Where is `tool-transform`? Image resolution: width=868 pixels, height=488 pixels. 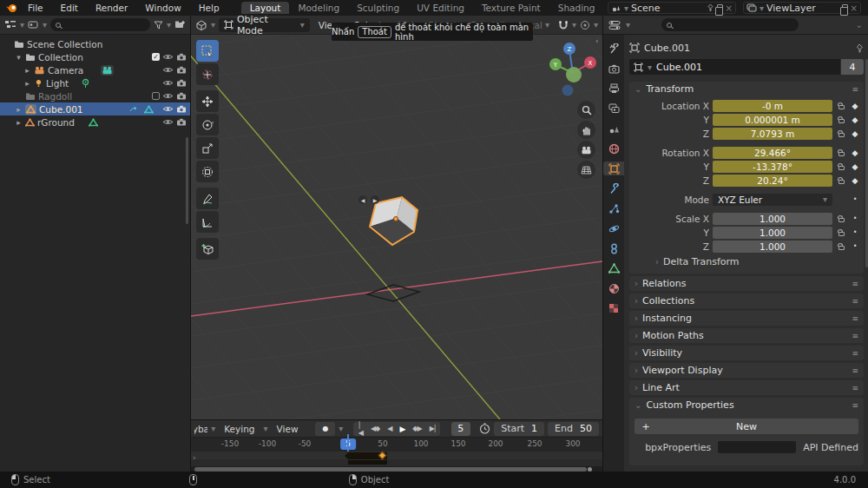 tool-transform is located at coordinates (207, 172).